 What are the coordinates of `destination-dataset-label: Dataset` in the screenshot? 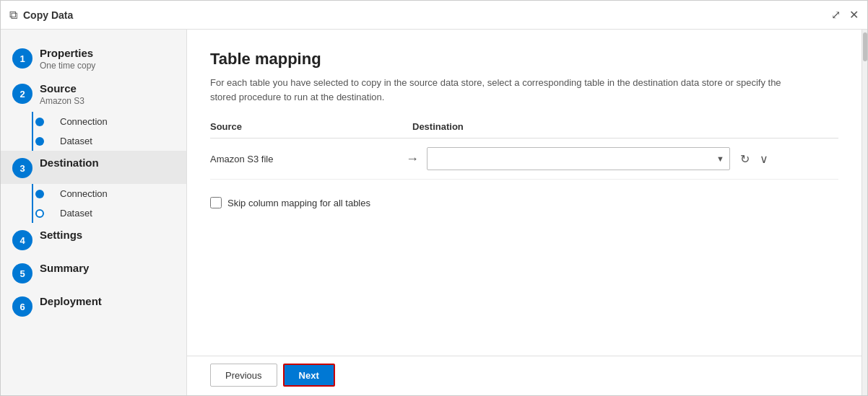 It's located at (77, 214).